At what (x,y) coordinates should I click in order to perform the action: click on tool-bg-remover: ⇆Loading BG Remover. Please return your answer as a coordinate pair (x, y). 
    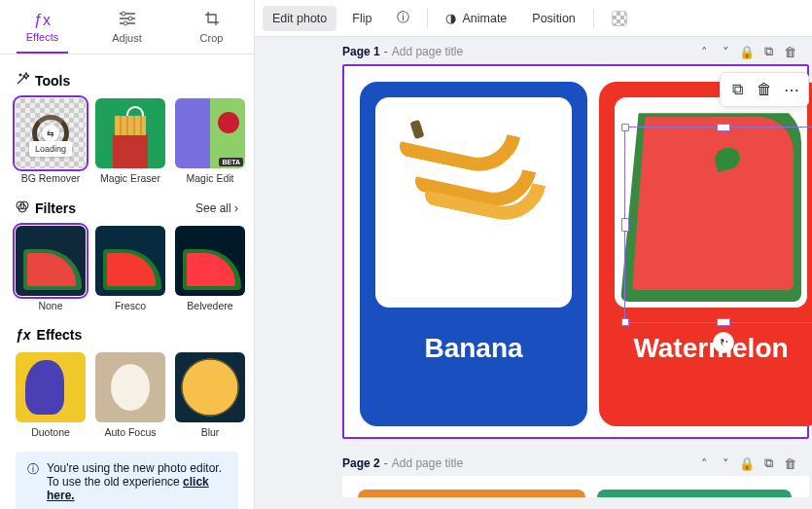
    Looking at the image, I should click on (51, 141).